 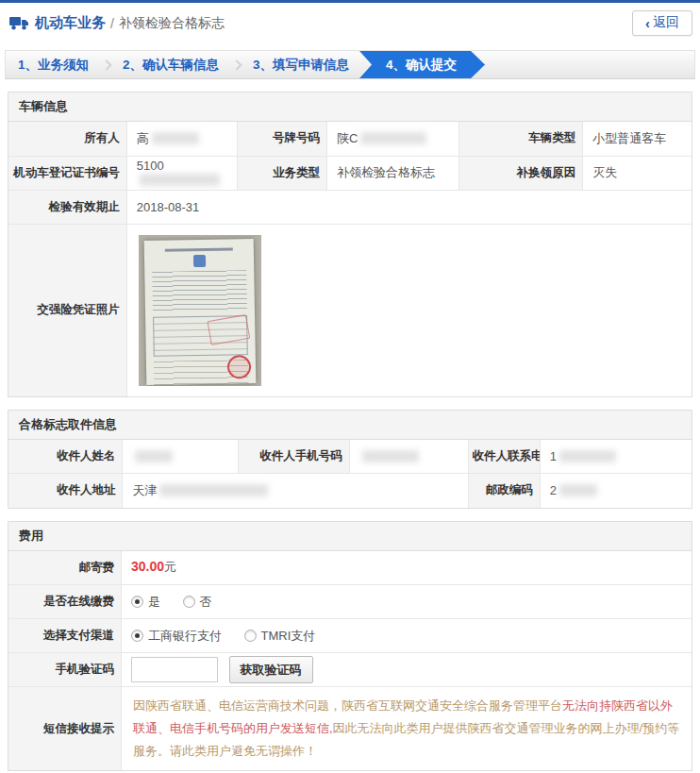 What do you see at coordinates (504, 457) in the screenshot?
I see `recipient-phone-label: 收件人联系电话` at bounding box center [504, 457].